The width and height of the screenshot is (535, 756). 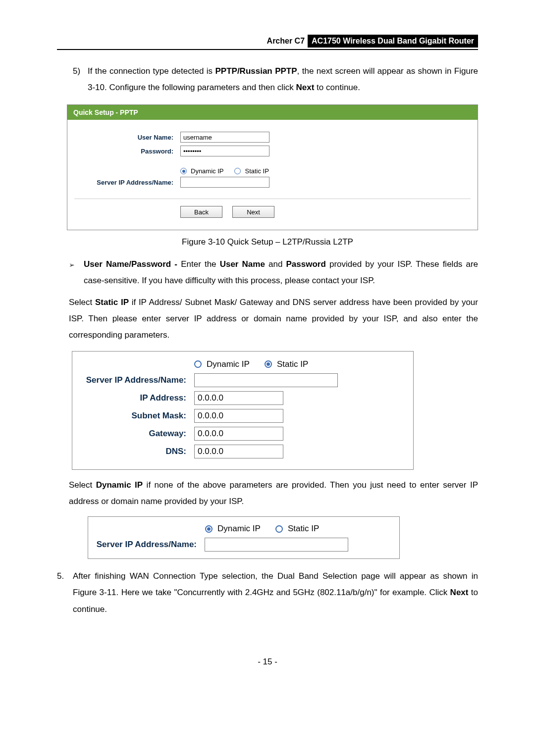 What do you see at coordinates (133, 416) in the screenshot?
I see `subnet-mask-label: Subnet Mask:` at bounding box center [133, 416].